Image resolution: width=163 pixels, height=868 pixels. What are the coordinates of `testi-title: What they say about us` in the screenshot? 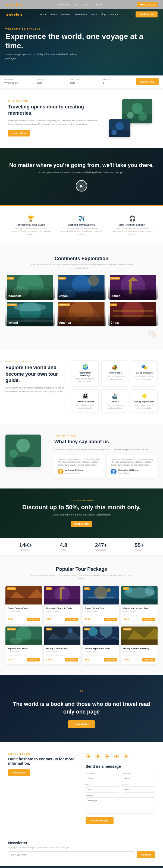 It's located at (106, 442).